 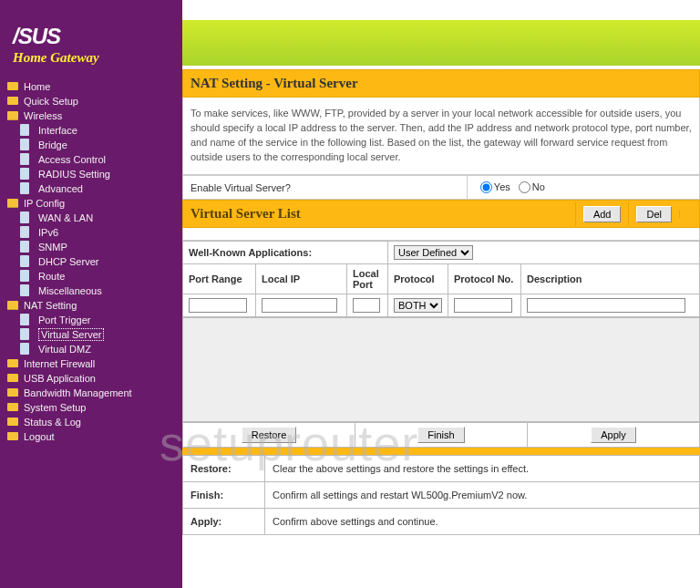 I want to click on header-strip, so click(x=441, y=43).